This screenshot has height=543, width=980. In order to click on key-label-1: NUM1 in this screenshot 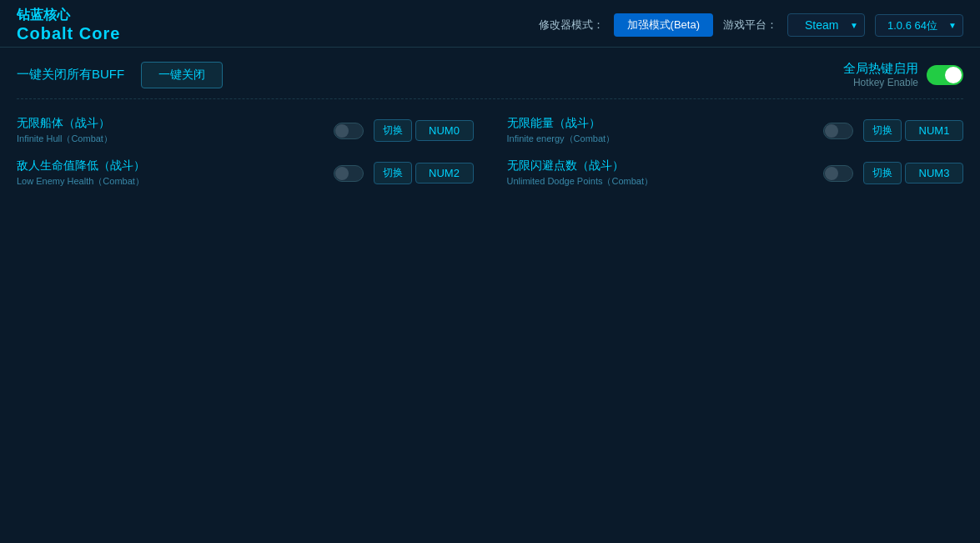, I will do `click(934, 130)`.